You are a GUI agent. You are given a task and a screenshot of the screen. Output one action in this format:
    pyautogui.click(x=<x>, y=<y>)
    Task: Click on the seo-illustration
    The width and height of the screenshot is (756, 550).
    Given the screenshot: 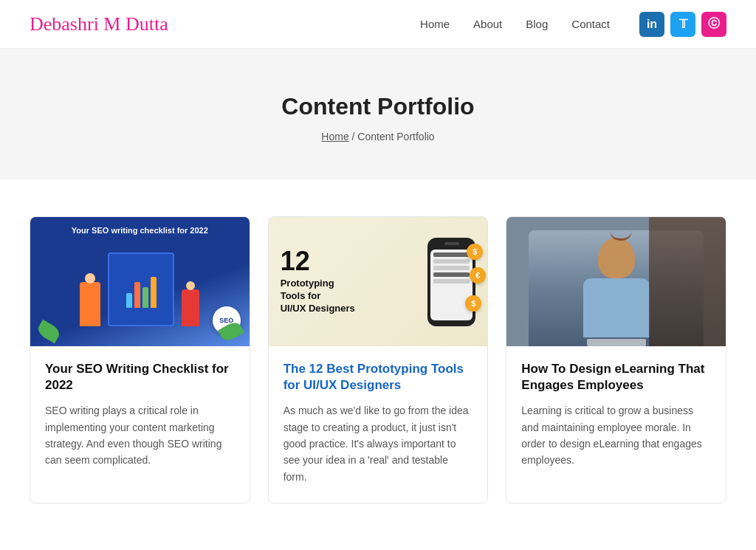 What is the action you would take?
    pyautogui.click(x=140, y=289)
    